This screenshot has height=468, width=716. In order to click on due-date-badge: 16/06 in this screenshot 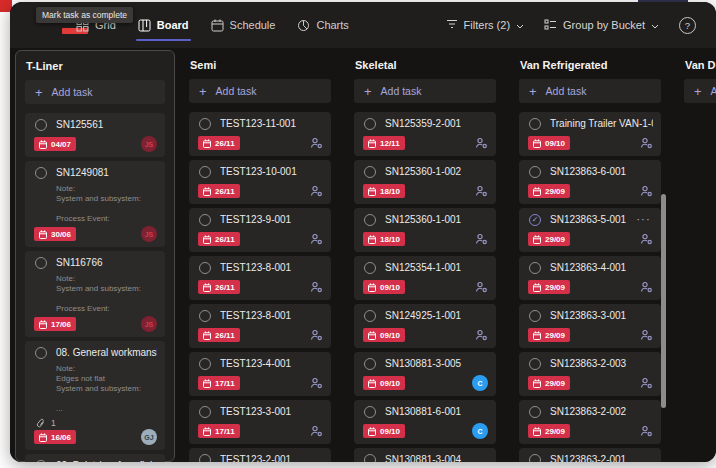, I will do `click(55, 437)`.